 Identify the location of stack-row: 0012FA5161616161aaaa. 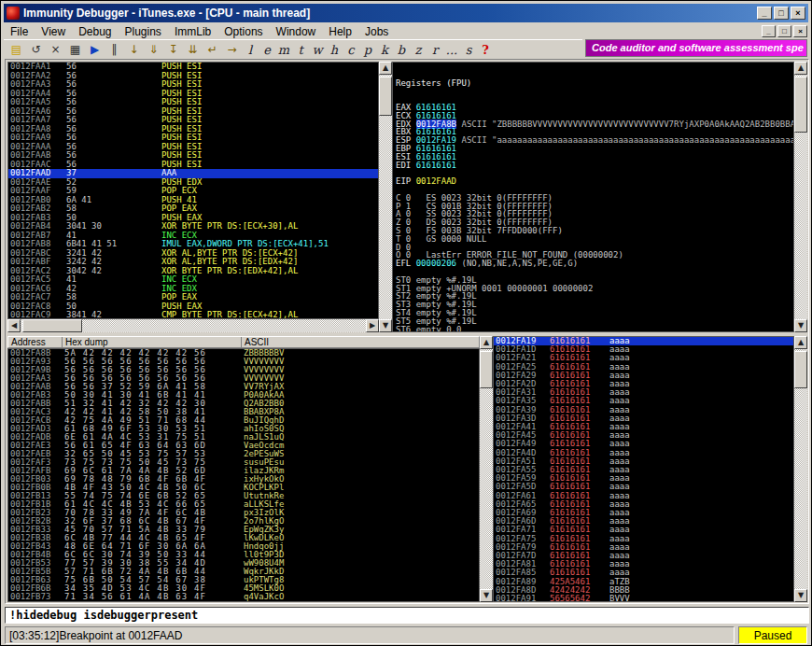
(644, 461).